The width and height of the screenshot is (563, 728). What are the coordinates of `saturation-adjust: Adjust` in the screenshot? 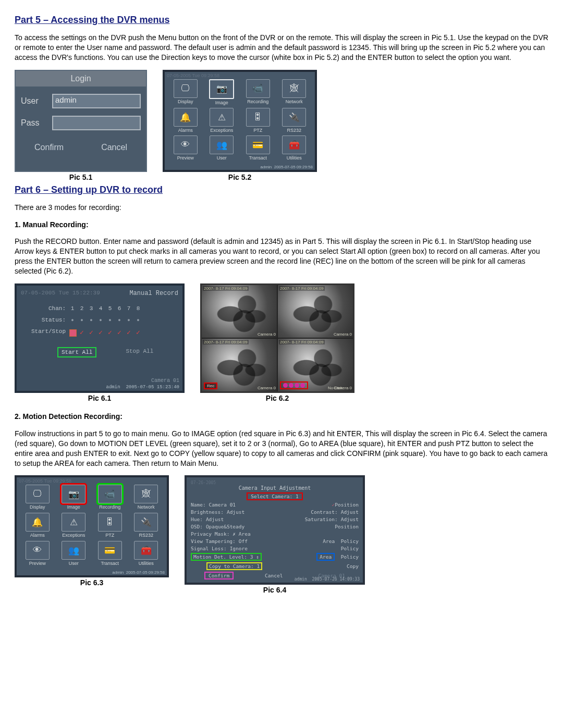 It's located at (350, 519).